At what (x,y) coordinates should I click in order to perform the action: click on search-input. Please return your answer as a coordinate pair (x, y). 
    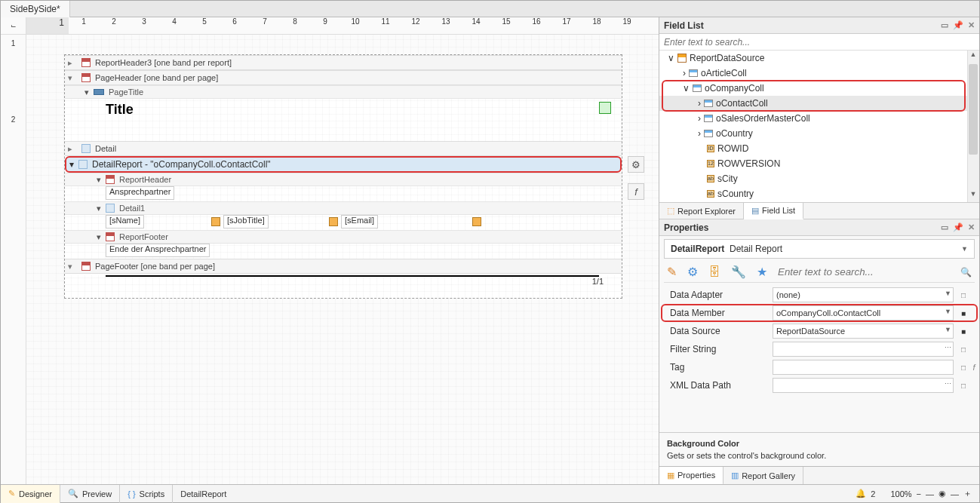
    Looking at the image, I should click on (819, 42).